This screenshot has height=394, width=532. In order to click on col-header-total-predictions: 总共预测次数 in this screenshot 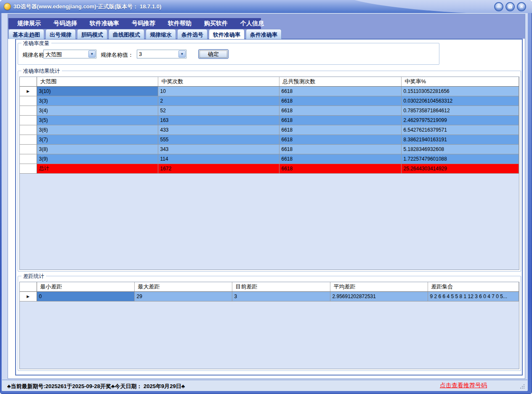, I will do `click(340, 82)`.